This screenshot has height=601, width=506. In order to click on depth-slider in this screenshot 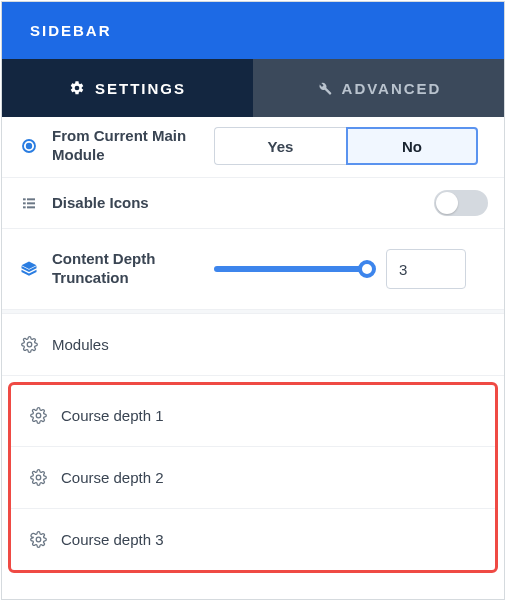, I will do `click(294, 269)`.